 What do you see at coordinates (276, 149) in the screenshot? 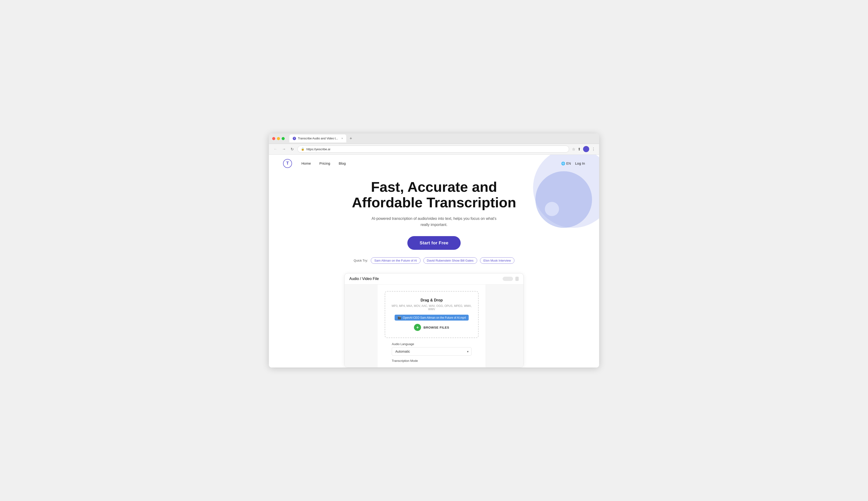
I see `back-button: ←` at bounding box center [276, 149].